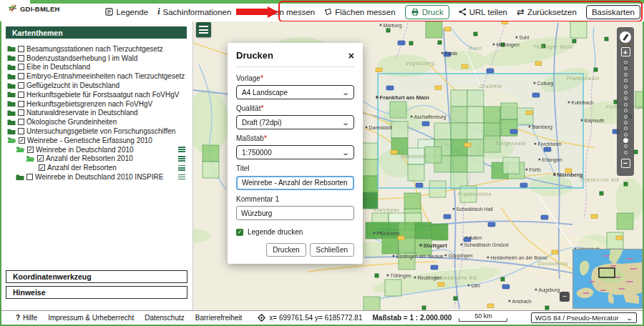 The height and width of the screenshot is (326, 644). I want to click on scale-readout: Maßstab = 1 : 2.000.000, so click(412, 317).